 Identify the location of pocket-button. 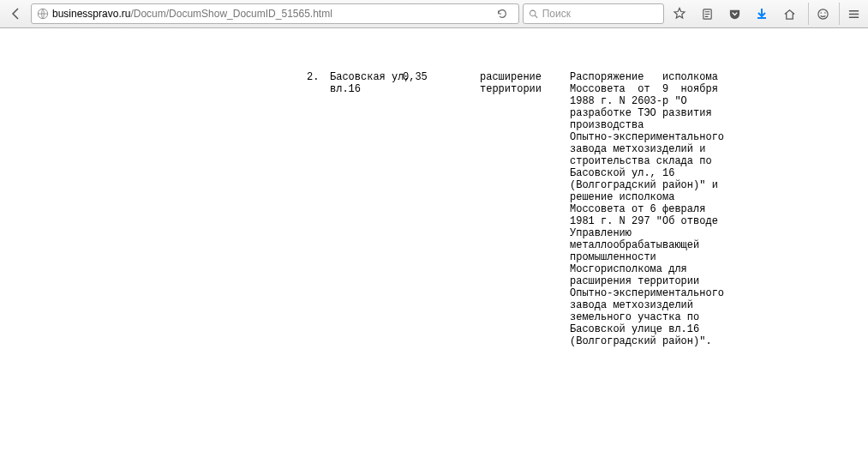
(734, 14).